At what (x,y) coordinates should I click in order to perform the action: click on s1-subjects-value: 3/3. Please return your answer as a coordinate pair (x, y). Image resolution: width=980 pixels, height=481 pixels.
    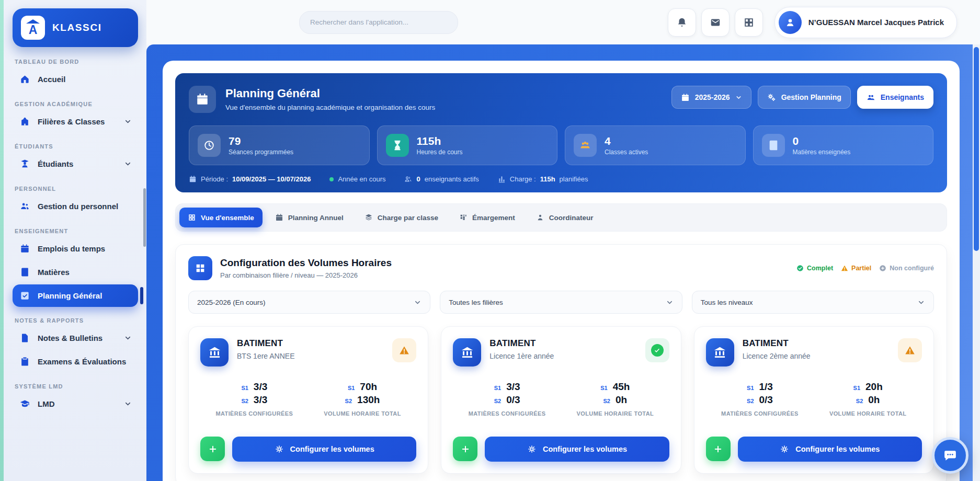
    Looking at the image, I should click on (260, 387).